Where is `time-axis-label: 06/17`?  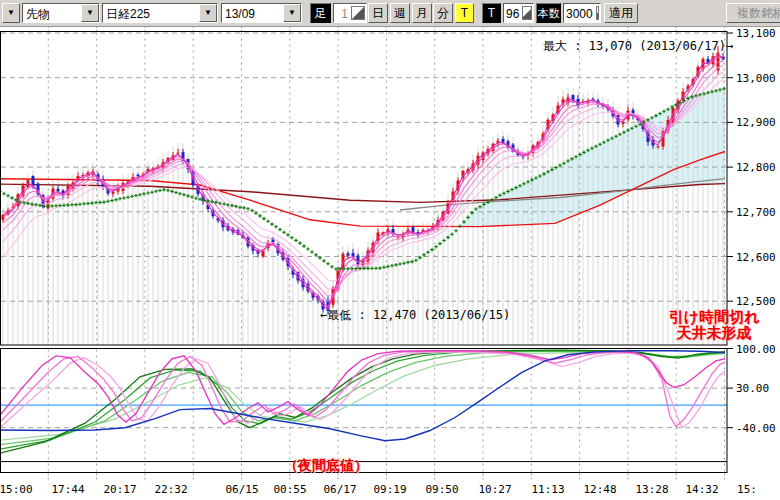
time-axis-label: 06/17 is located at coordinates (340, 490).